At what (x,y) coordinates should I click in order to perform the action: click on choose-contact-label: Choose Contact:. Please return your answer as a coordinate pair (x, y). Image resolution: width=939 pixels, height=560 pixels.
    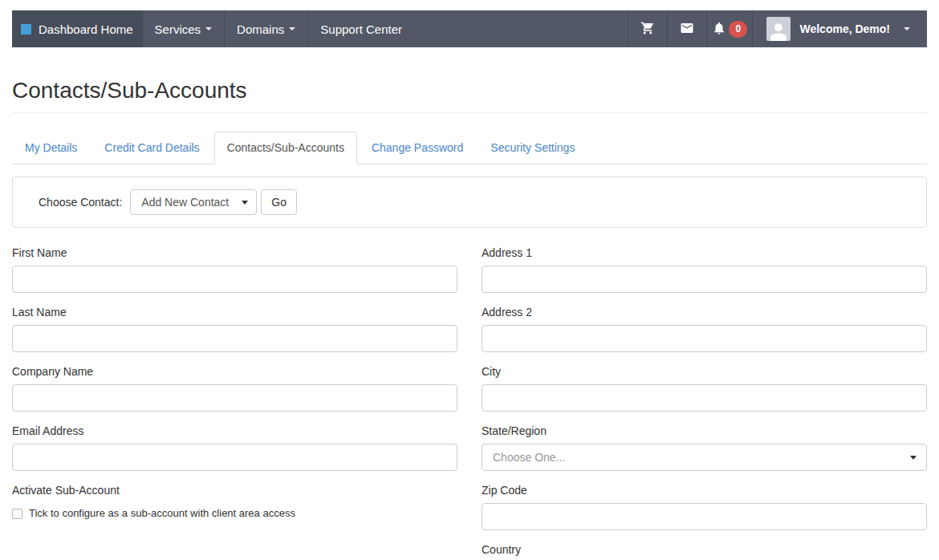
    Looking at the image, I should click on (80, 202).